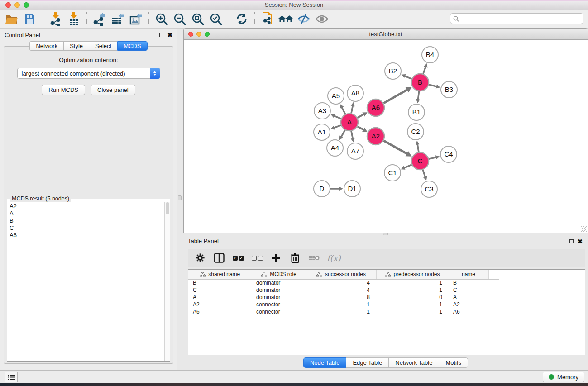 The width and height of the screenshot is (588, 386). I want to click on column-header: MCDS role, so click(279, 274).